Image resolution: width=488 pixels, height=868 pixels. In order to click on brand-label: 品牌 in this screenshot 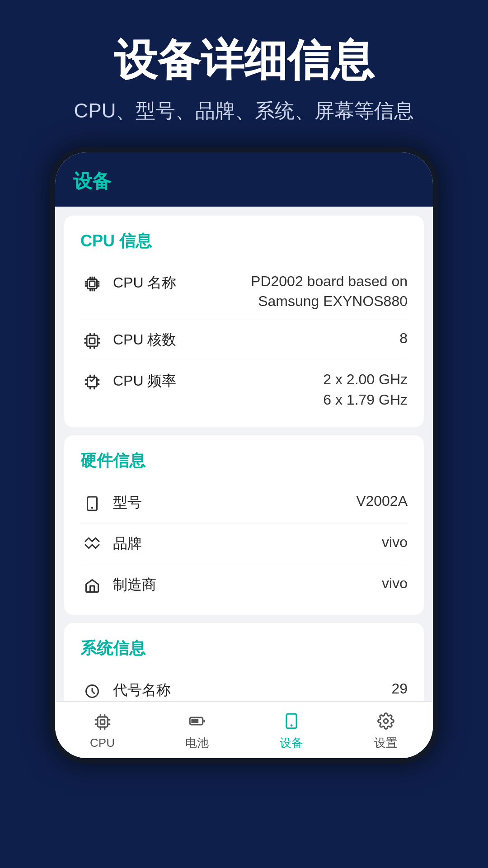, I will do `click(248, 543)`.